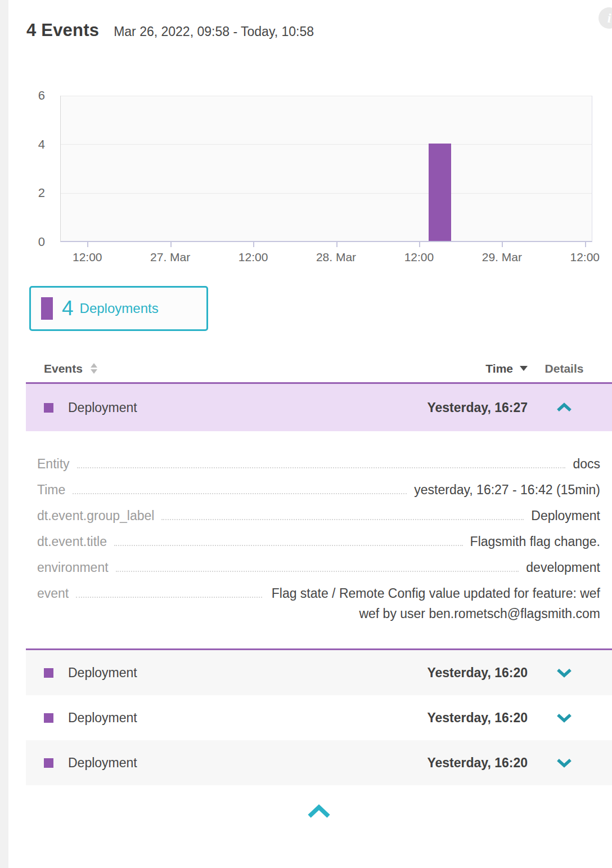  What do you see at coordinates (63, 369) in the screenshot?
I see `events-header-label: Events` at bounding box center [63, 369].